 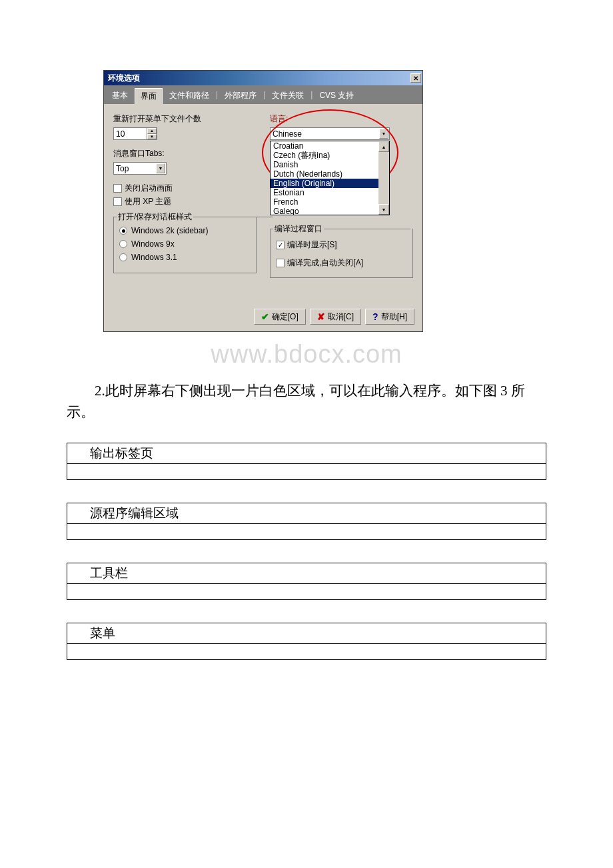 I want to click on box-label: 菜单, so click(x=306, y=633).